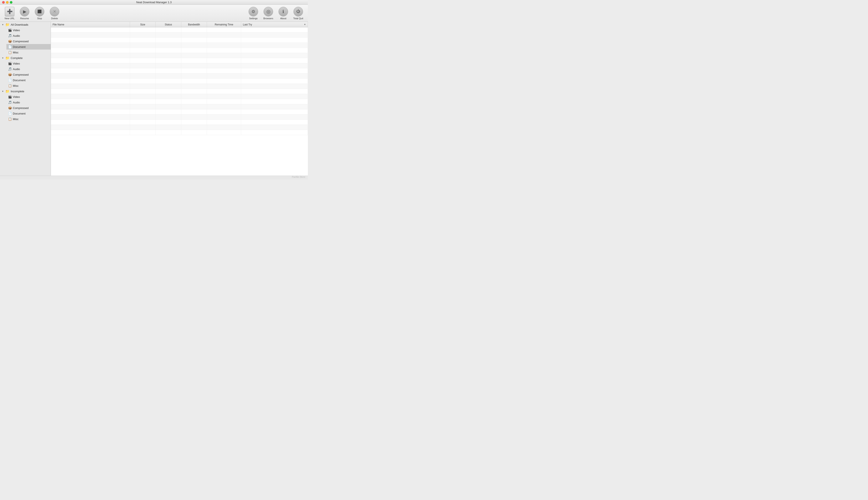 The width and height of the screenshot is (868, 500). I want to click on sidebar-item-incomplete-audio: 🎵 Audio, so click(29, 102).